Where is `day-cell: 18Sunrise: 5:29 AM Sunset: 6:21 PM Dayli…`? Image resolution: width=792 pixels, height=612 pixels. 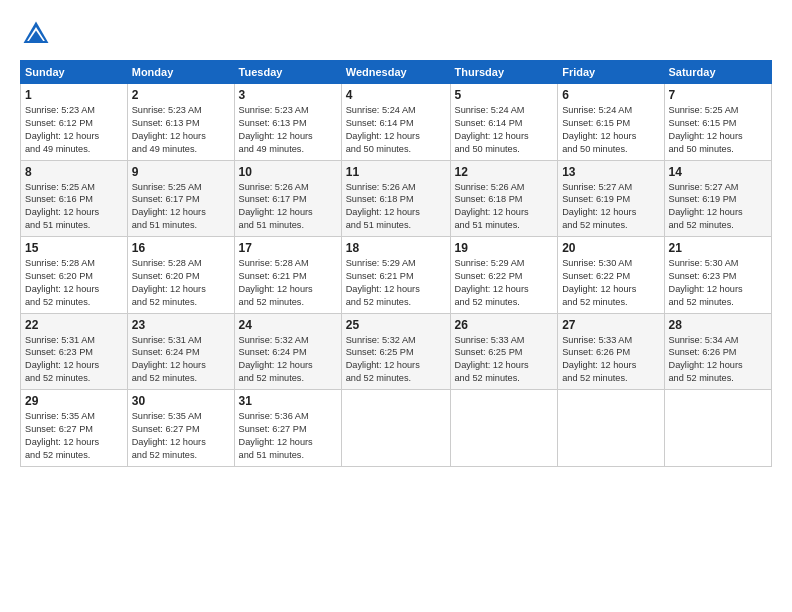
day-cell: 18Sunrise: 5:29 AM Sunset: 6:21 PM Dayli… is located at coordinates (396, 276).